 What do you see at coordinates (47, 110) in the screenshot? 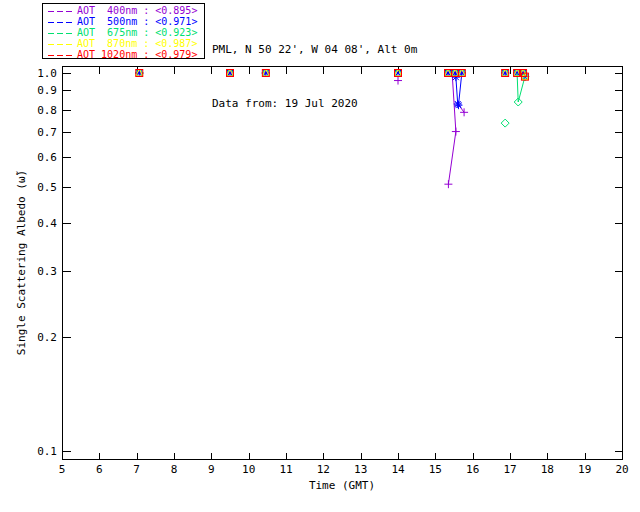
I see `y-tick-label: 0.8` at bounding box center [47, 110].